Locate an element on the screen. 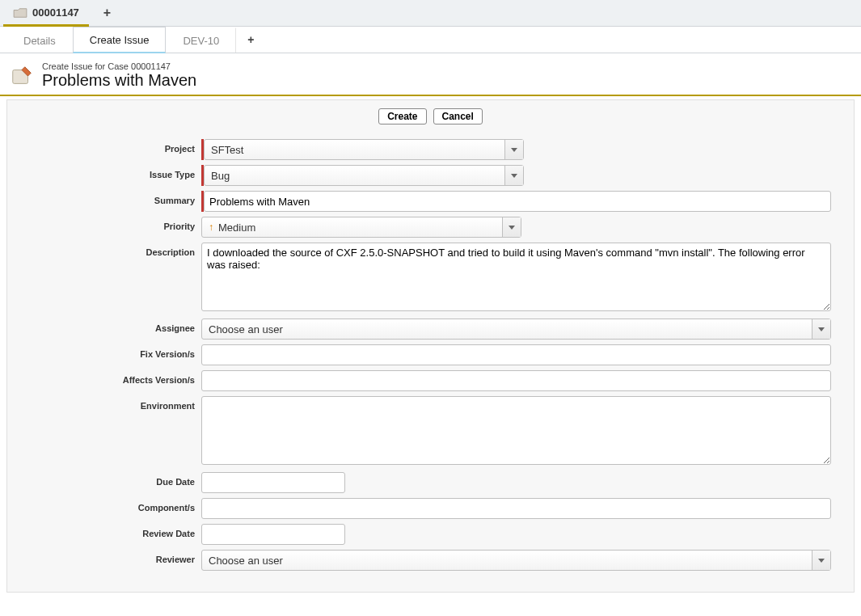 The width and height of the screenshot is (861, 616). label-environment: Environment is located at coordinates (104, 403).